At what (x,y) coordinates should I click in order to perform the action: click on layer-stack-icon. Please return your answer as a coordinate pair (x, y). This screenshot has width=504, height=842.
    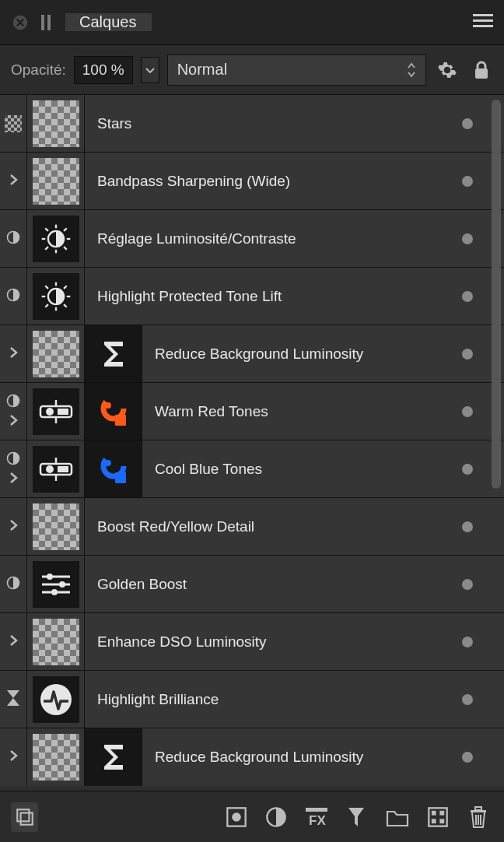
    Looking at the image, I should click on (25, 817).